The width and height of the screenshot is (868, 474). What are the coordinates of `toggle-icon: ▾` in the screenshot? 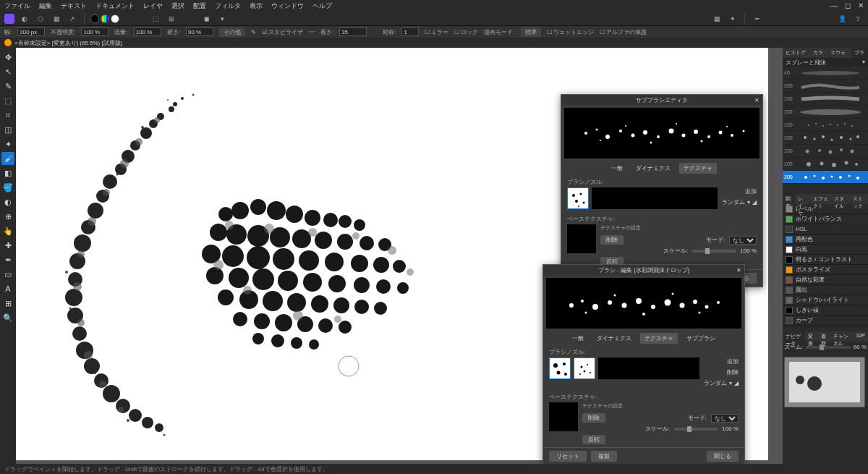 It's located at (222, 19).